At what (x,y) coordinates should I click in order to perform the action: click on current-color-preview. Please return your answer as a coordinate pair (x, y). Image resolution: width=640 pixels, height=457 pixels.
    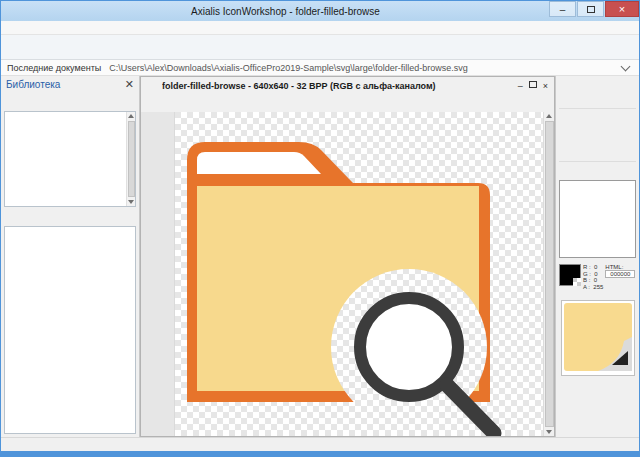
    Looking at the image, I should click on (570, 275).